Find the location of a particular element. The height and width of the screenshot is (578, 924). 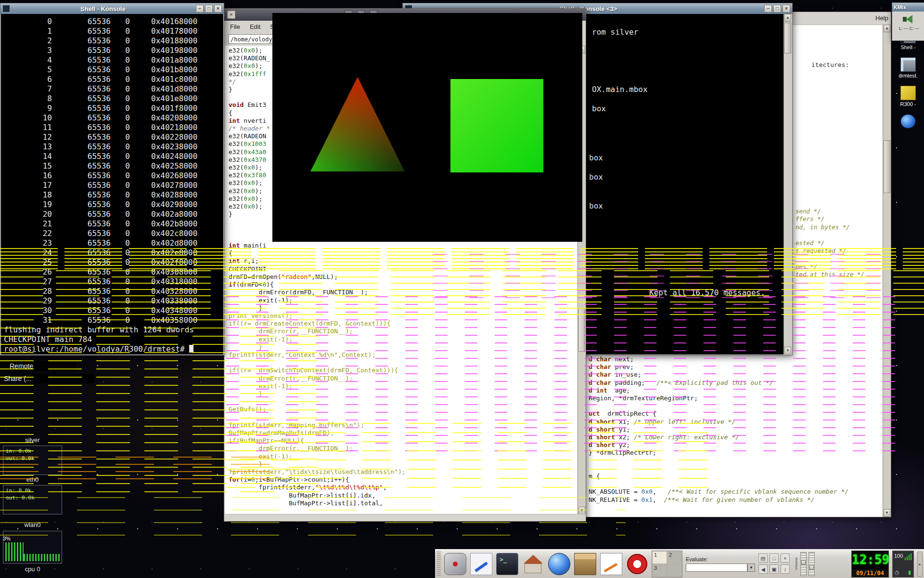

buffer-table-row: 146553600x40248000 is located at coordinates (114, 157).